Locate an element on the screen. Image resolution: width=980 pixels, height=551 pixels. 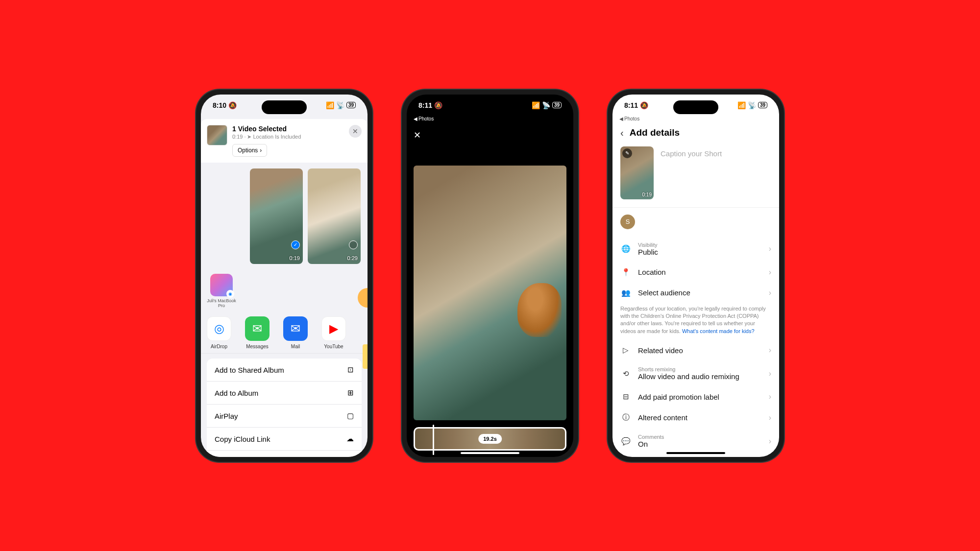
caption-input: Caption your Short is located at coordinates (691, 173).